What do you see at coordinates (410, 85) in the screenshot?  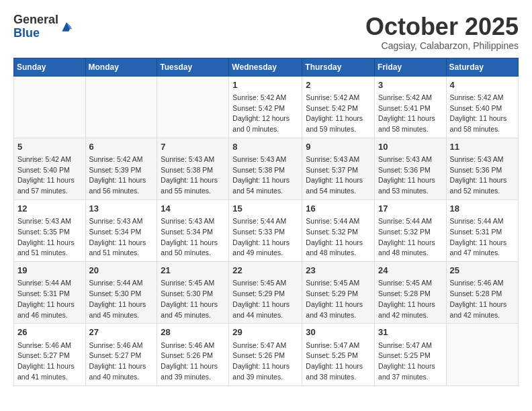 I see `day-number: 3` at bounding box center [410, 85].